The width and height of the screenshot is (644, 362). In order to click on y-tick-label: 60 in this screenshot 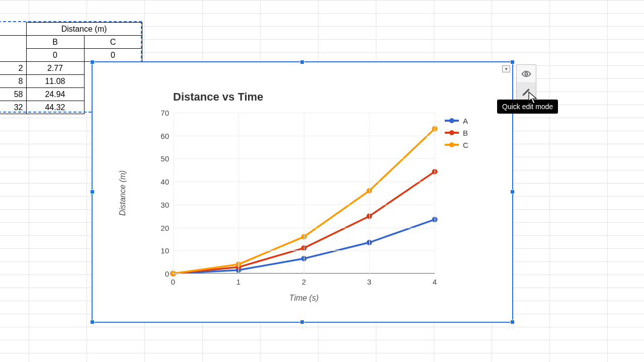, I will do `click(165, 136)`.